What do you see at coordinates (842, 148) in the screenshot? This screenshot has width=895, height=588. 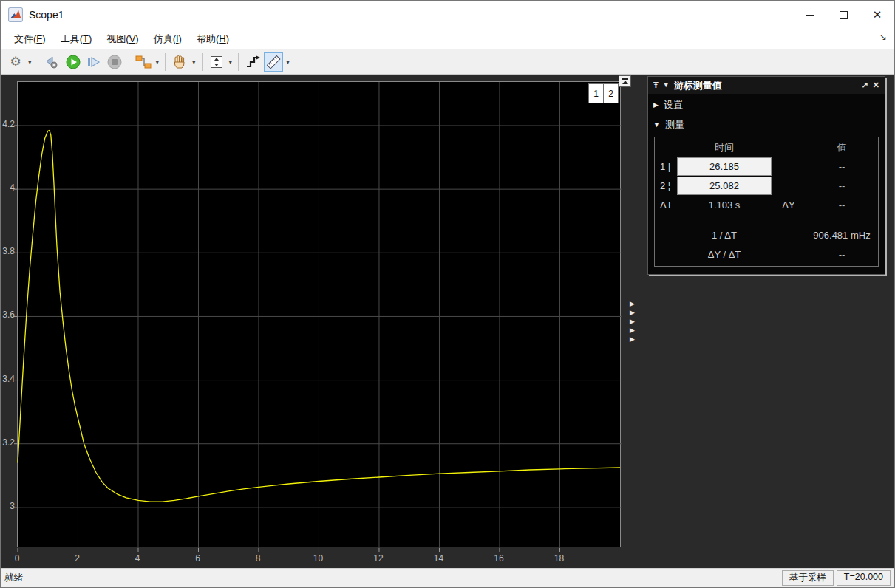 I see `value-column-header: 值` at bounding box center [842, 148].